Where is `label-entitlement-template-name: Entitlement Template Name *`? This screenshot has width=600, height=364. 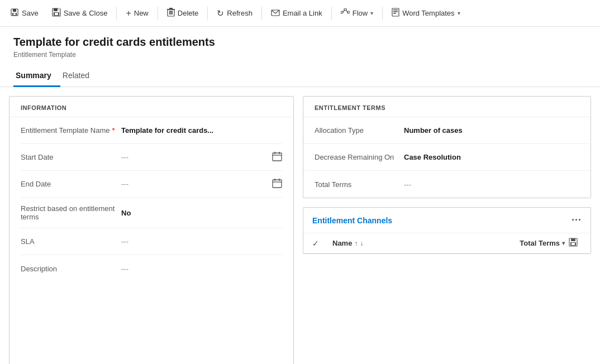
label-entitlement-template-name: Entitlement Template Name * is located at coordinates (71, 131).